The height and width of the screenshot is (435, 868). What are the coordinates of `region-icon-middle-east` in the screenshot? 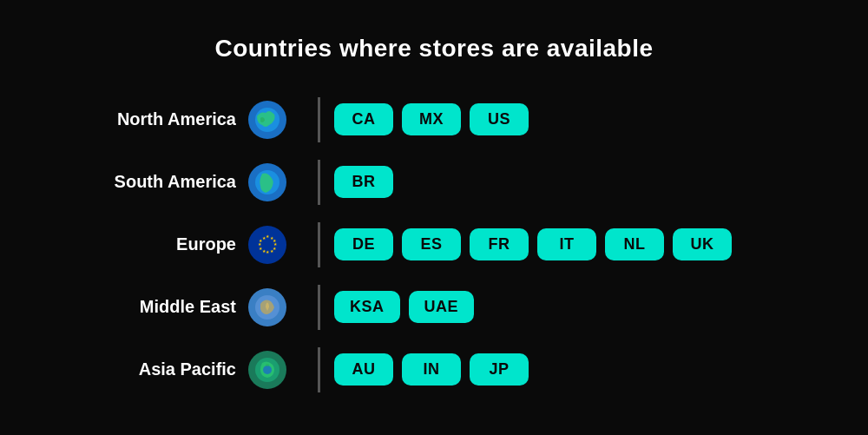 It's located at (267, 307).